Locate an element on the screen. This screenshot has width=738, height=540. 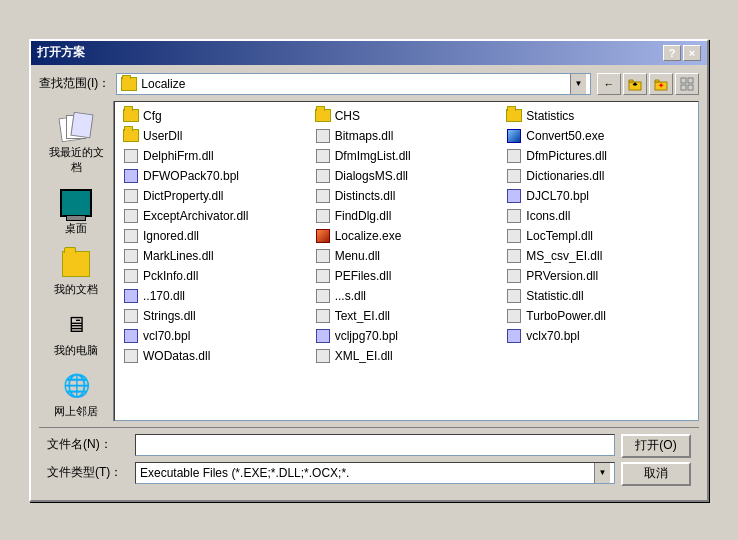
file-name: DialogsMS.dll is located at coordinates (372, 176).